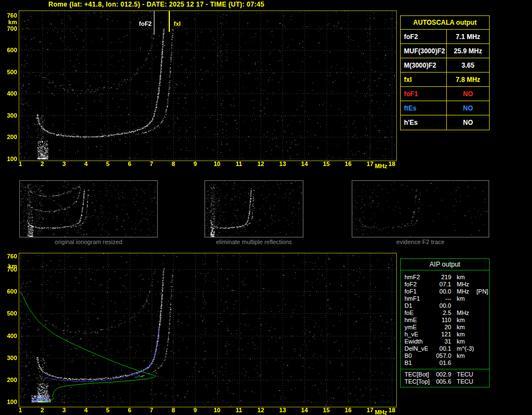 The height and width of the screenshot is (415, 532). I want to click on autoscala-row: ftEsNO, so click(445, 108).